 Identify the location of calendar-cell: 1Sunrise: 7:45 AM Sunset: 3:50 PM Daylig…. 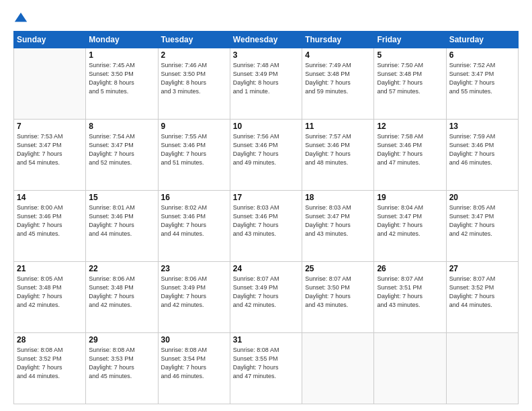
(122, 84).